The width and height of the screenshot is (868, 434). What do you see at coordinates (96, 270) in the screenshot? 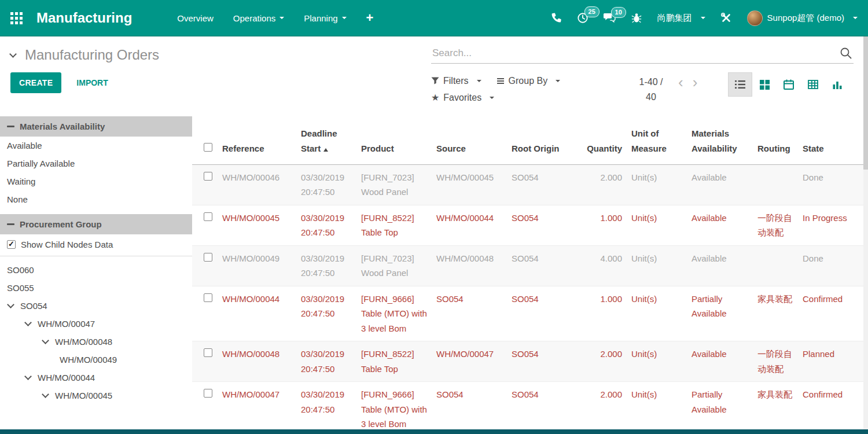
I see `tree-item-so060: SO060` at bounding box center [96, 270].